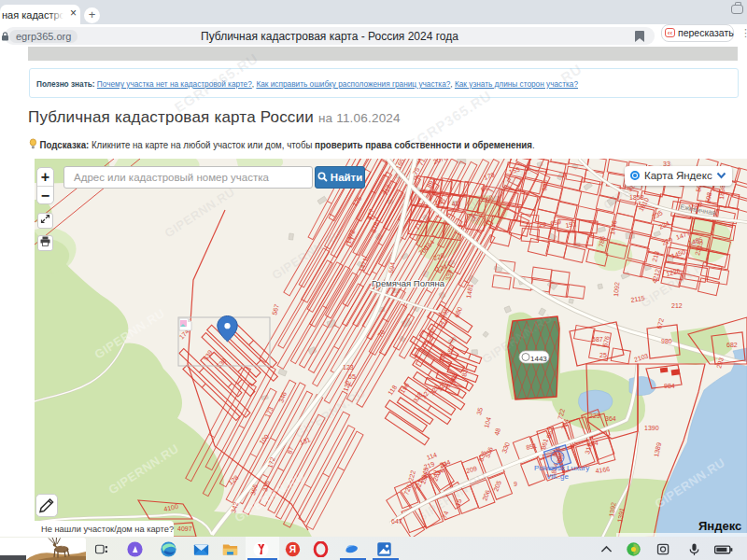 Image resolution: width=747 pixels, height=560 pixels. Describe the element at coordinates (352, 377) in the screenshot. I see `svg-text: 65` at that location.